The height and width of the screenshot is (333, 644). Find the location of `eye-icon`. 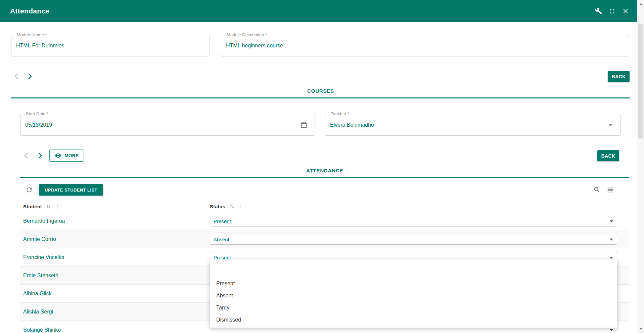

eye-icon is located at coordinates (58, 156).